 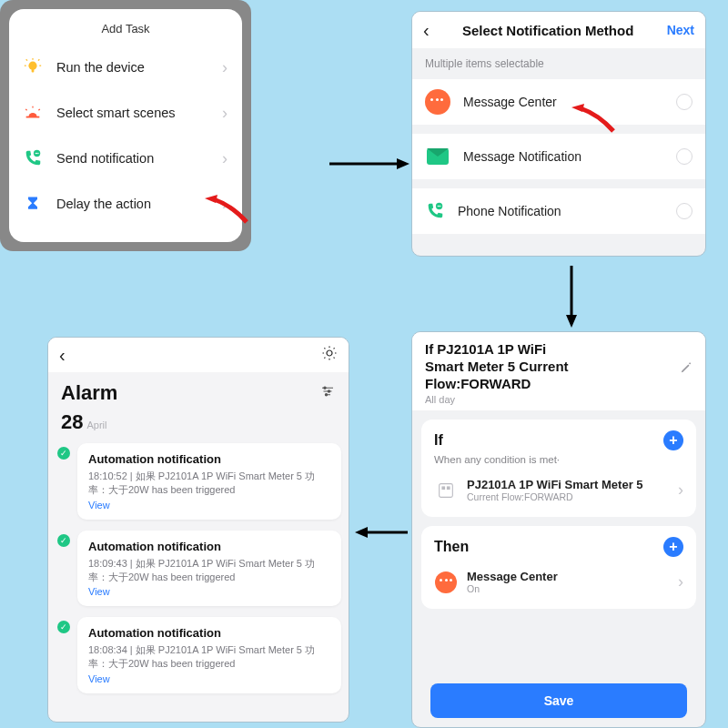 What do you see at coordinates (559, 371) in the screenshot?
I see `panel3-header: If PJ2101A 1P WiFi Smart Meter 5 Current…` at bounding box center [559, 371].